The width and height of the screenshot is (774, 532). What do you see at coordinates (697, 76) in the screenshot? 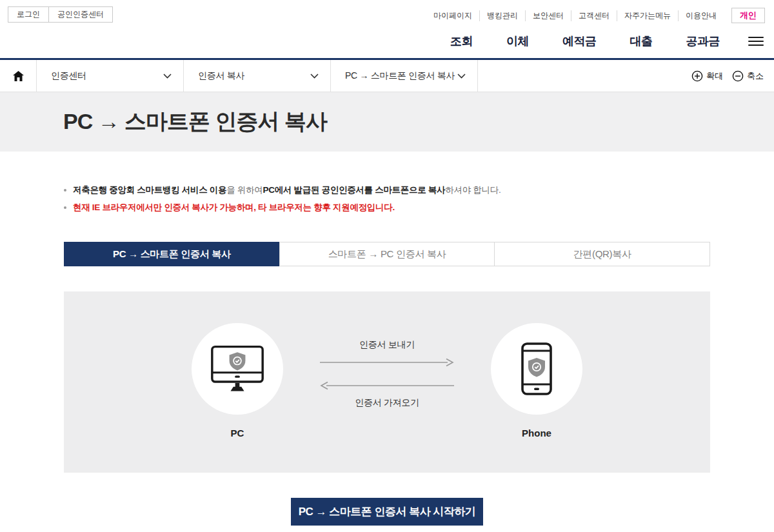
I see `zoom-in-icon` at bounding box center [697, 76].